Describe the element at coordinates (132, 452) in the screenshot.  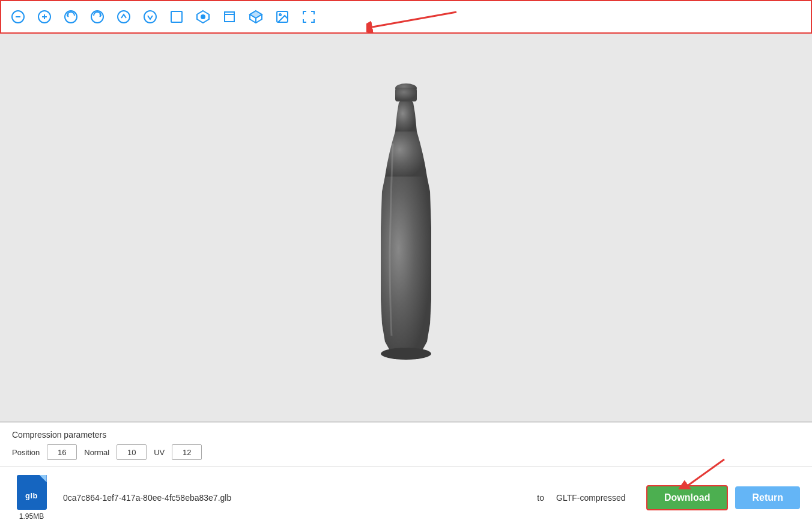
I see `normal-input` at that location.